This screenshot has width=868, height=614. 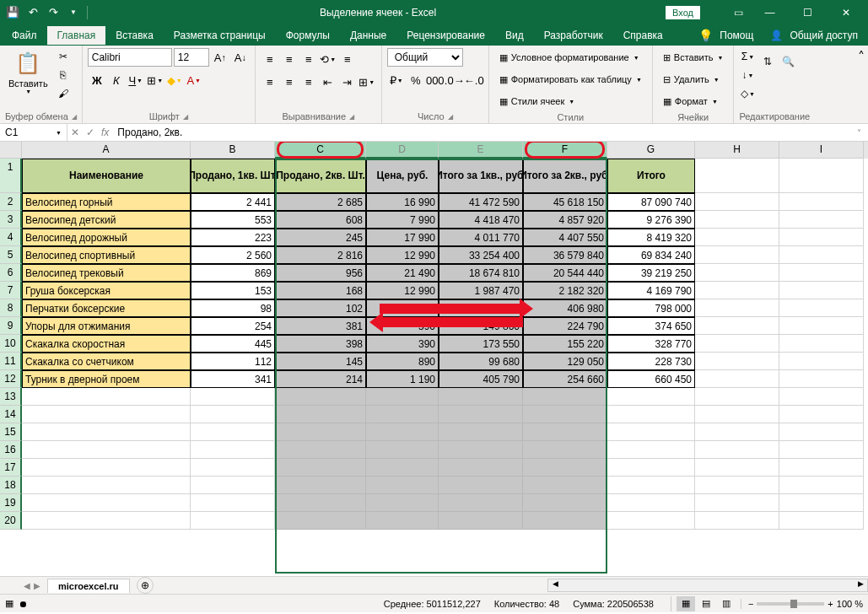 I want to click on name-cell: Велосипед детский, so click(x=106, y=219).